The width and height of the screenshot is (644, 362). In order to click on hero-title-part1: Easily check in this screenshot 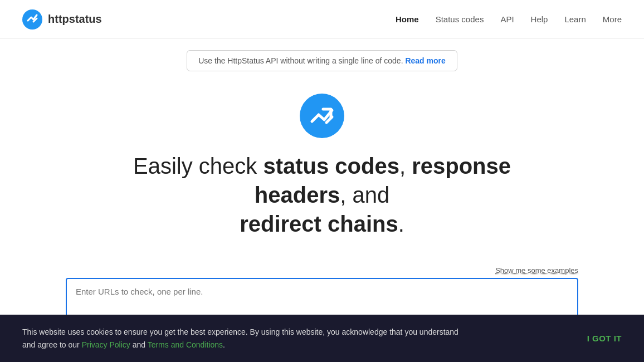, I will do `click(198, 166)`.